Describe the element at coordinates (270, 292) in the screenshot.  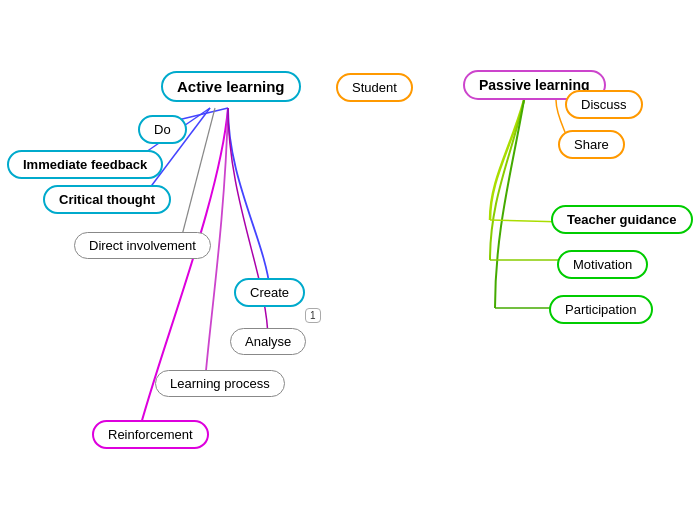
I see `create-node: Create` at that location.